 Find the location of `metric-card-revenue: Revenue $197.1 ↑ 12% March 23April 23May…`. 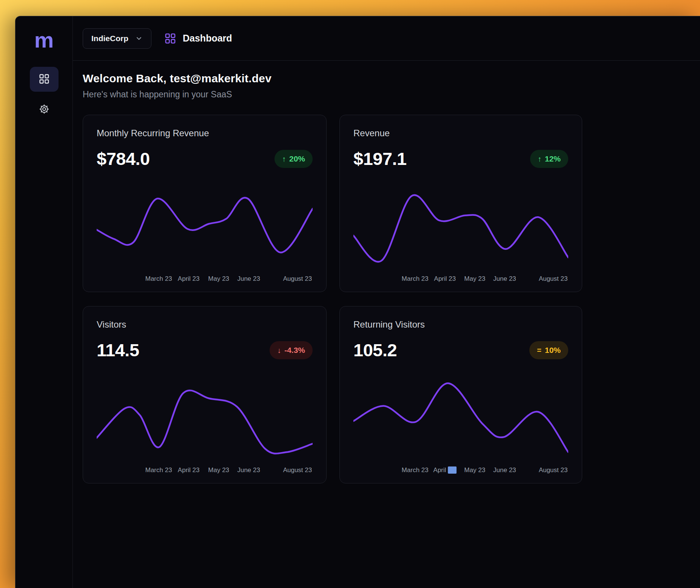

metric-card-revenue: Revenue $197.1 ↑ 12% March 23April 23May… is located at coordinates (461, 203).